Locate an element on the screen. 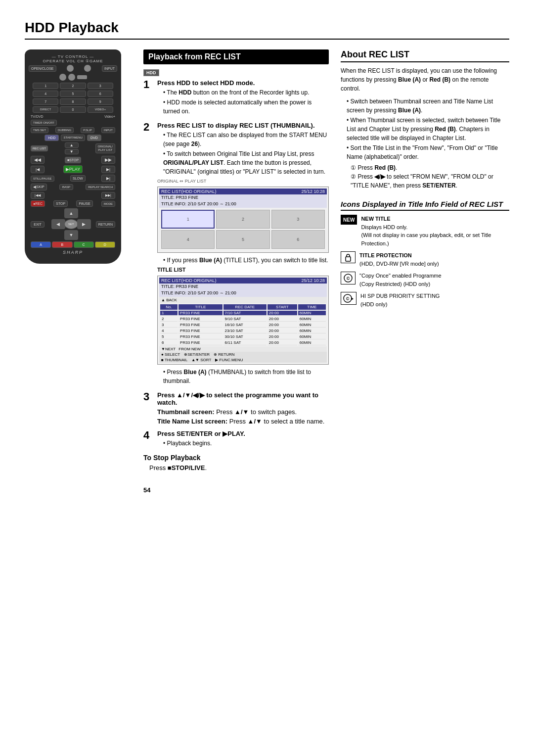 Image resolution: width=534 pixels, height=756 pixels. btn-9: 9 is located at coordinates (100, 102).